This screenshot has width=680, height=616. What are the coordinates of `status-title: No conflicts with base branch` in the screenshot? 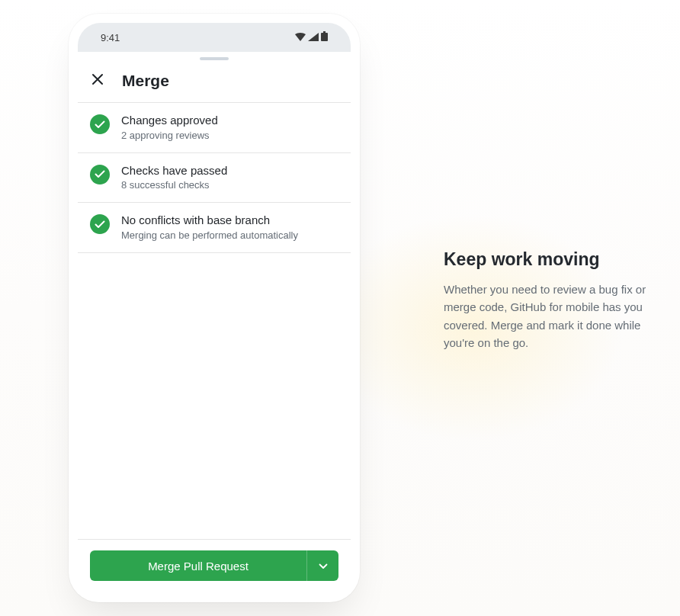 It's located at (230, 220).